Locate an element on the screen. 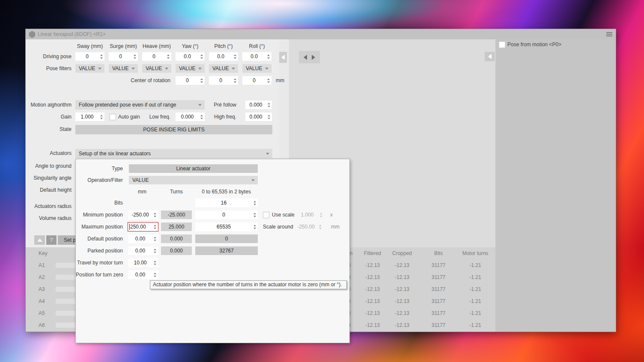  nav-left-icon is located at coordinates (305, 57).